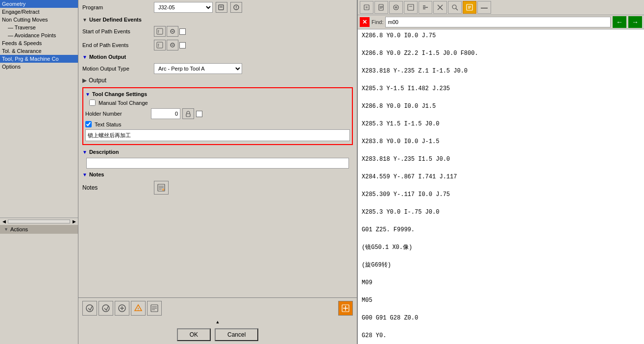 The width and height of the screenshot is (644, 344). Describe the element at coordinates (74, 221) in the screenshot. I see `sidebar-scroll-right: ▶` at that location.